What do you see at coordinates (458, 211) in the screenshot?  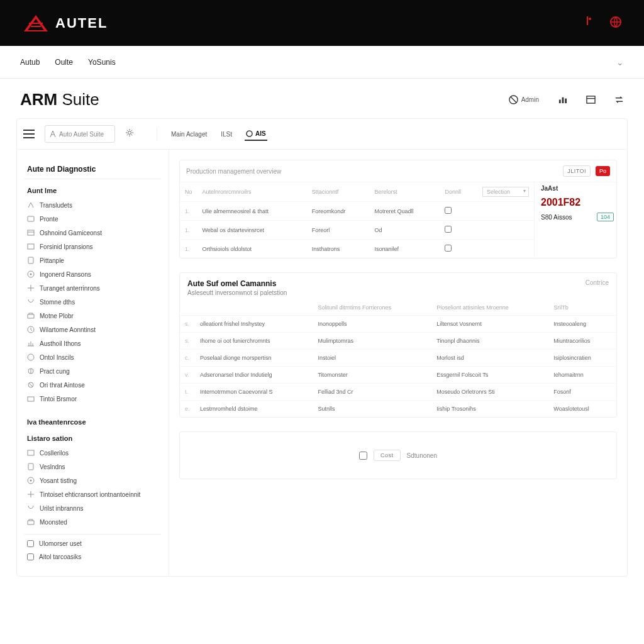 I see `cell-chk` at bounding box center [458, 211].